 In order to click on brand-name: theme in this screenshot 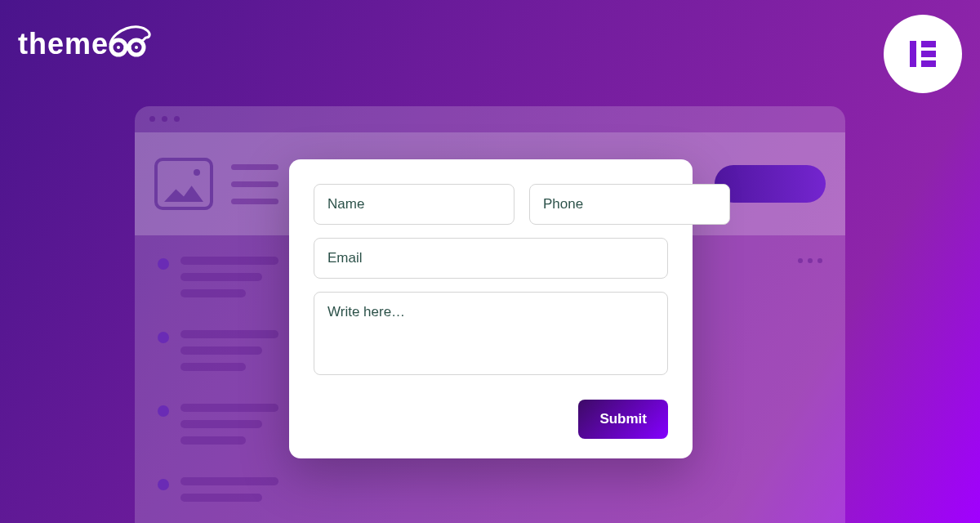, I will do `click(64, 44)`.